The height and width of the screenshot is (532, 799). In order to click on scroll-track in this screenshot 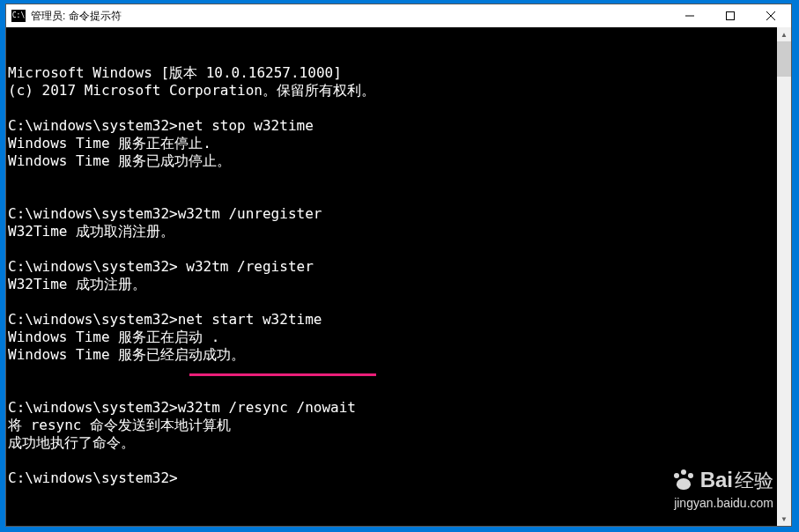, I will do `click(784, 277)`.